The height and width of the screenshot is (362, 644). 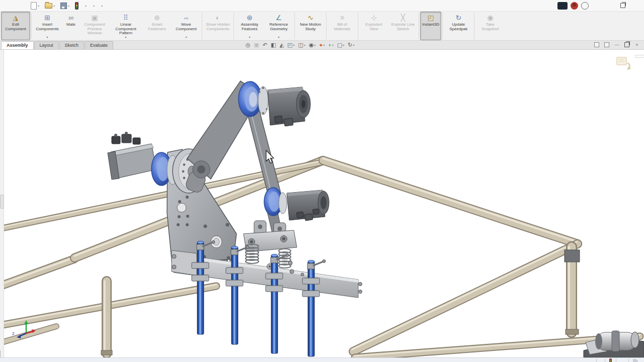 What do you see at coordinates (330, 45) in the screenshot?
I see `apply-scene-glyph: ◗` at bounding box center [330, 45].